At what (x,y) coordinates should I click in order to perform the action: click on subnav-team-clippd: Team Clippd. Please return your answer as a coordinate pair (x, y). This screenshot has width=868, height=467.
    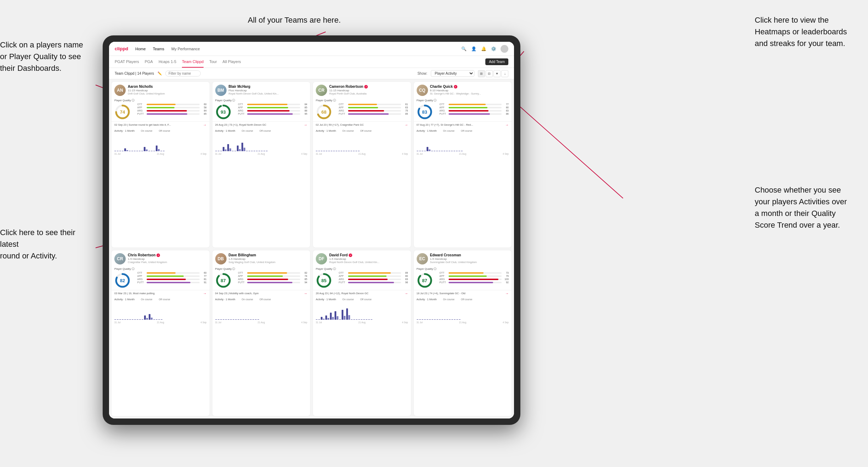
    Looking at the image, I should click on (193, 62).